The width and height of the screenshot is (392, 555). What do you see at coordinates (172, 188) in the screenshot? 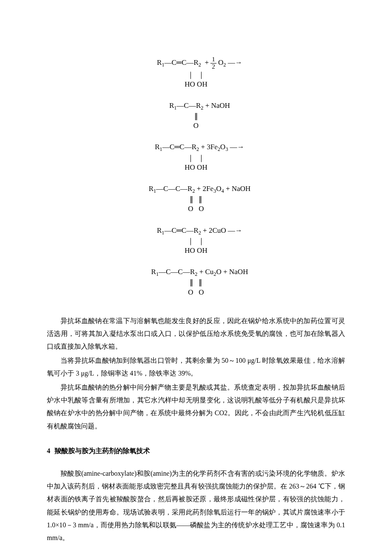
I see `eq-4-left: R1—C—C—R2` at bounding box center [172, 188].